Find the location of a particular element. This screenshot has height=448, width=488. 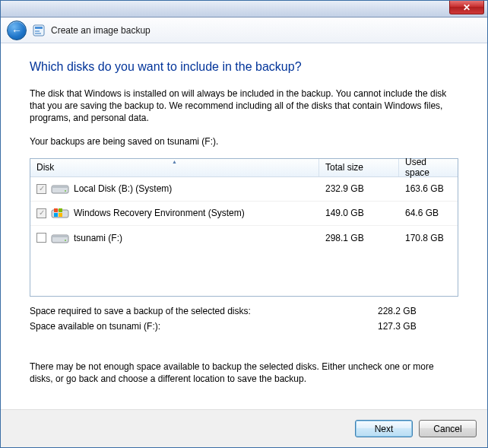

cell-disk: Local Disk (B:) (System) is located at coordinates (175, 189).